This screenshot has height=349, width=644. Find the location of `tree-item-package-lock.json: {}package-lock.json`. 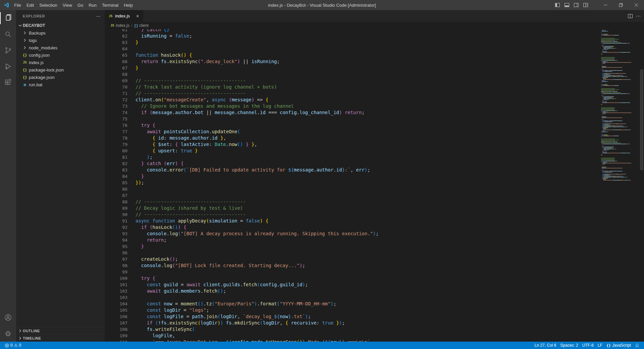

tree-item-package-lock.json: {}package-lock.json is located at coordinates (60, 70).